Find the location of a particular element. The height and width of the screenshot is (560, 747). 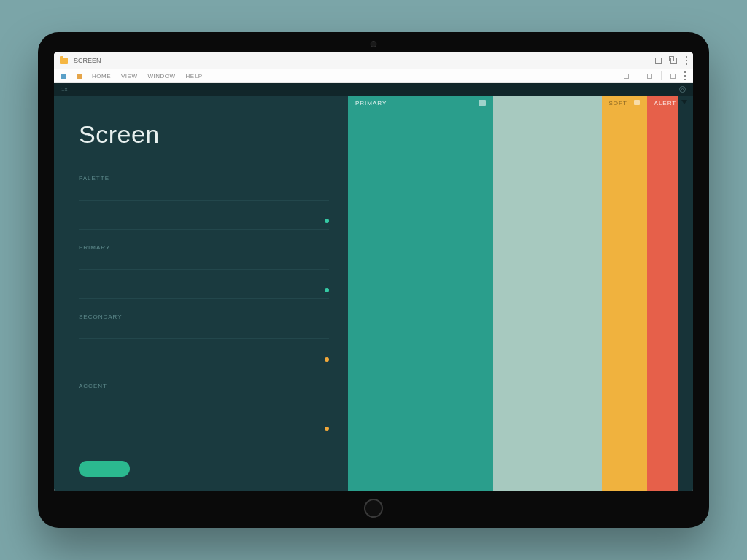

color-swatch: ALERT is located at coordinates (662, 293).